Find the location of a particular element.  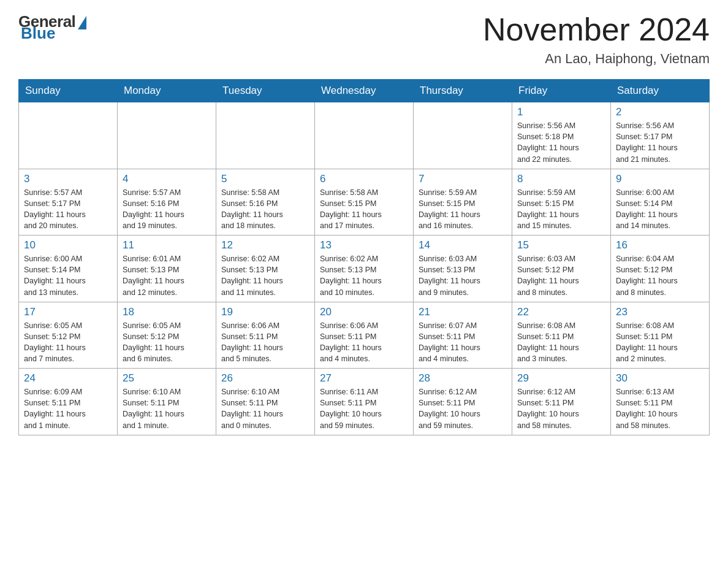

day-cell: 17Sunrise: 6:05 AMSunset: 5:12 PMDayligh… is located at coordinates (69, 335).